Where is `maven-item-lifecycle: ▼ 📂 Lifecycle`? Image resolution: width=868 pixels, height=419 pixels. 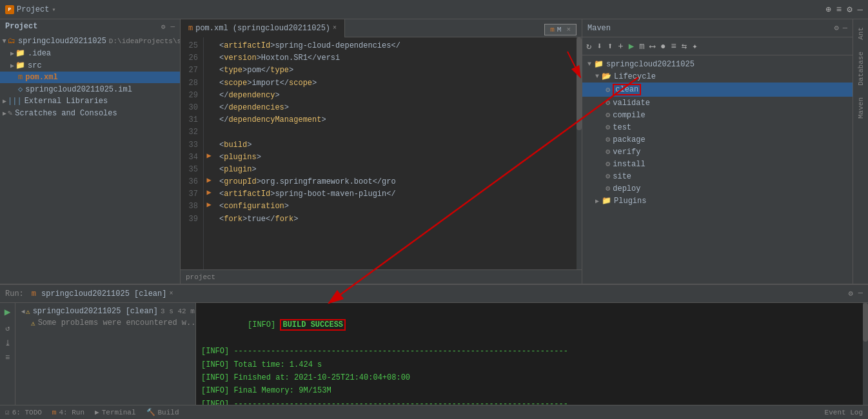
maven-item-lifecycle: ▼ 📂 Lifecycle is located at coordinates (717, 76).